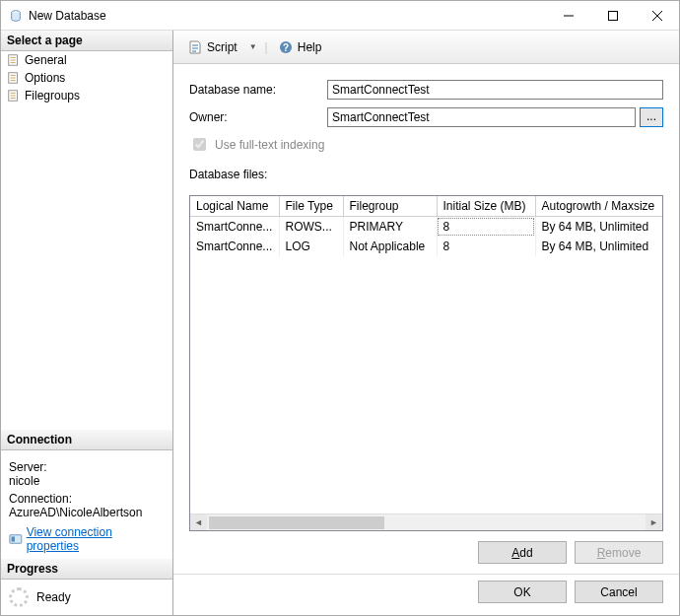 The width and height of the screenshot is (680, 616). Describe the element at coordinates (311, 227) in the screenshot. I see `cell: ROWS...` at that location.